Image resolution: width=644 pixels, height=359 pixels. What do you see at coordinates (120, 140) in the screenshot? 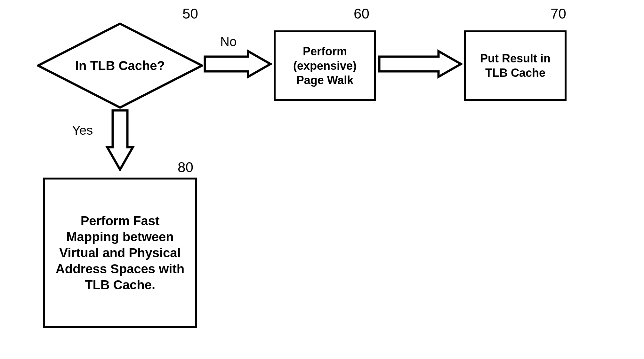
I see `arrow-yes` at bounding box center [120, 140].